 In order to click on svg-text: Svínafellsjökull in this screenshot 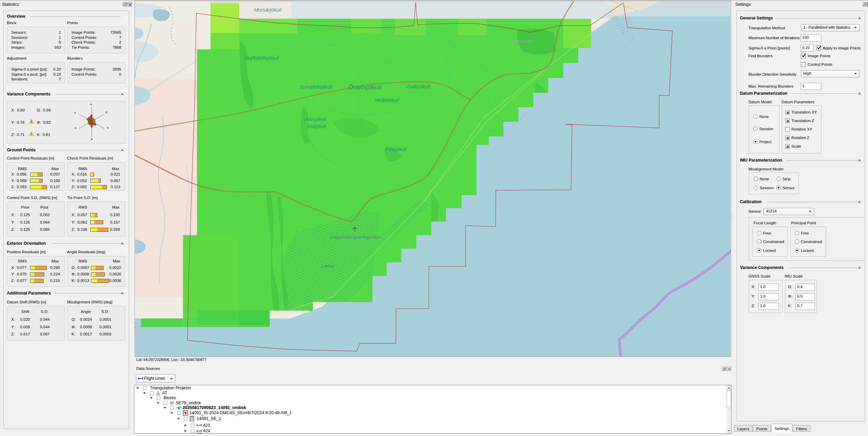, I will do `click(316, 87)`.